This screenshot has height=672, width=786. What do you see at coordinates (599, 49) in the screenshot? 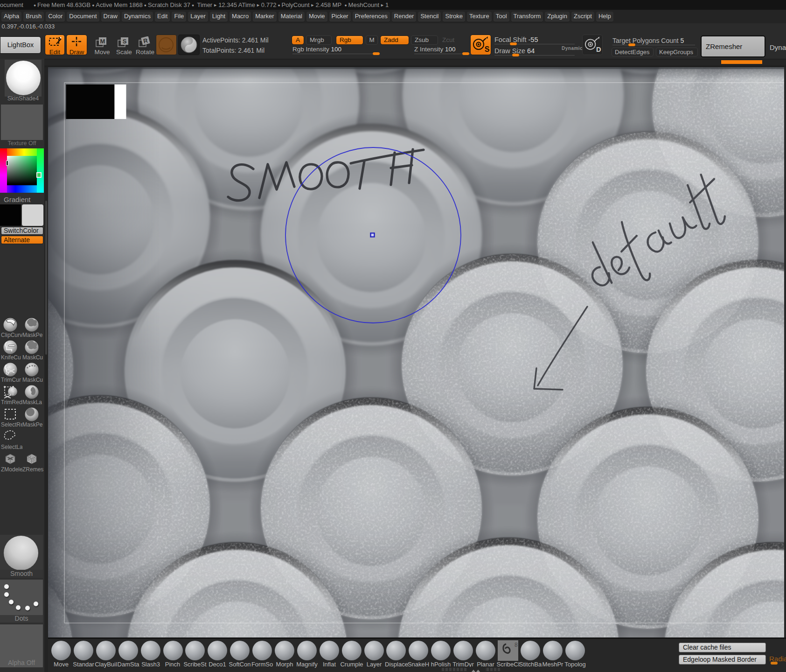
I see `svg-text: D` at bounding box center [599, 49].